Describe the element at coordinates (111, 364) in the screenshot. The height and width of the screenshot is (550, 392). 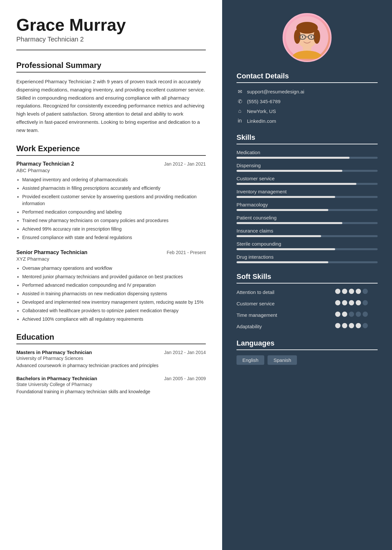
I see `education-section: Education Masters in Pharmacy Technician…` at that location.